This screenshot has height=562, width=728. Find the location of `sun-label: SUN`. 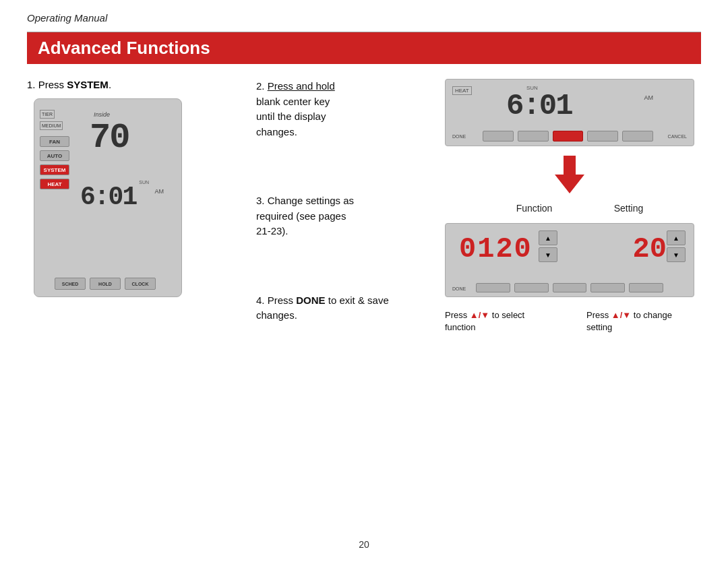

sun-label: SUN is located at coordinates (144, 182).